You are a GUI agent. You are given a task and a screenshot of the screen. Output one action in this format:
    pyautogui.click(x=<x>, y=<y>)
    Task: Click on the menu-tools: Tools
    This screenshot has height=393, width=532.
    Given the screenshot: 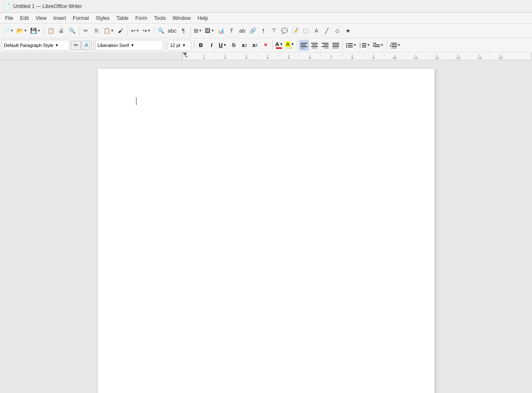 What is the action you would take?
    pyautogui.click(x=160, y=18)
    